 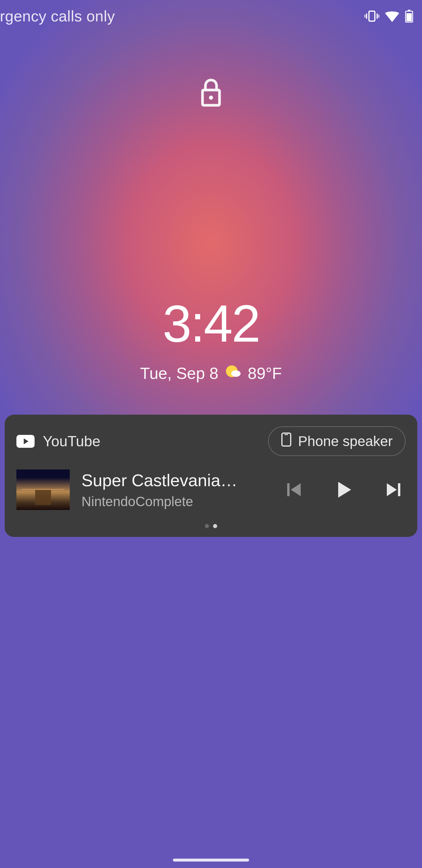 What do you see at coordinates (211, 526) in the screenshot?
I see `pager-dots` at bounding box center [211, 526].